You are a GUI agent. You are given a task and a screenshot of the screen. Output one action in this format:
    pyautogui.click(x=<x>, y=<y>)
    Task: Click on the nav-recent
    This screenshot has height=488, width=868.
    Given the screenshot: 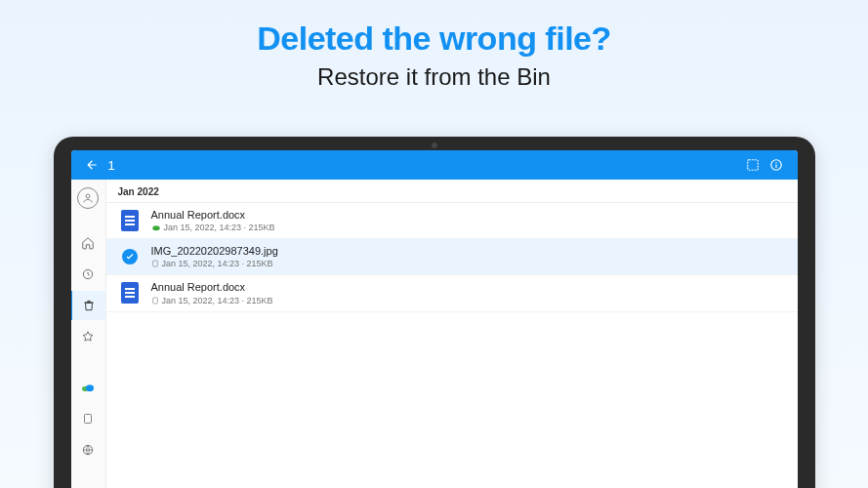 What is the action you would take?
    pyautogui.click(x=89, y=274)
    